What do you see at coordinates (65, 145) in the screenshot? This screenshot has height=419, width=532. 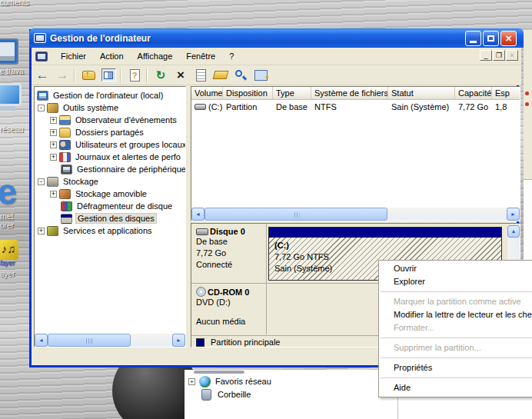 I see `local-users-groups-icon` at bounding box center [65, 145].